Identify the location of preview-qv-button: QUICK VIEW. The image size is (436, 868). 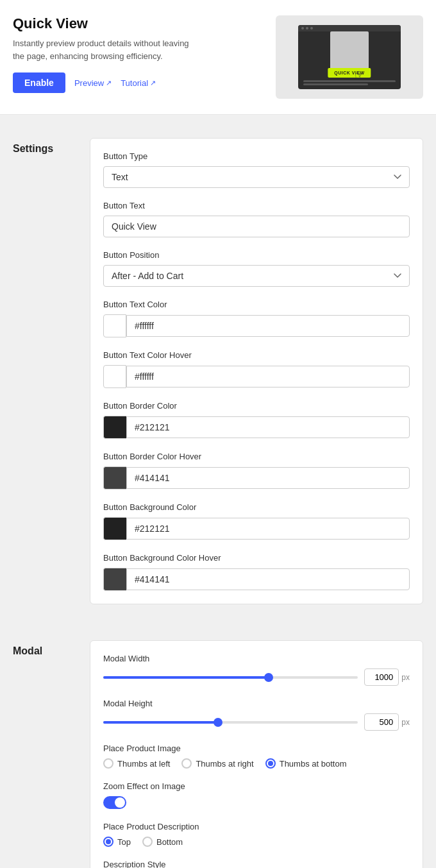
(349, 73).